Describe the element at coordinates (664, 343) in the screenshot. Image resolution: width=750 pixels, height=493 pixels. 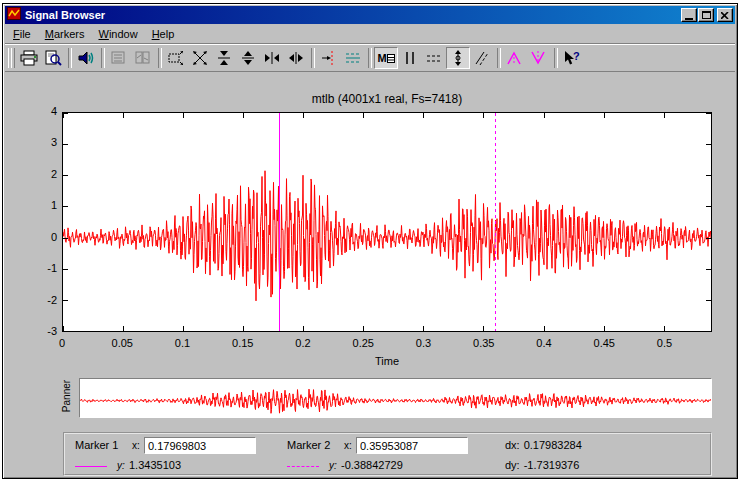
I see `x-tick-label: 0.5` at that location.